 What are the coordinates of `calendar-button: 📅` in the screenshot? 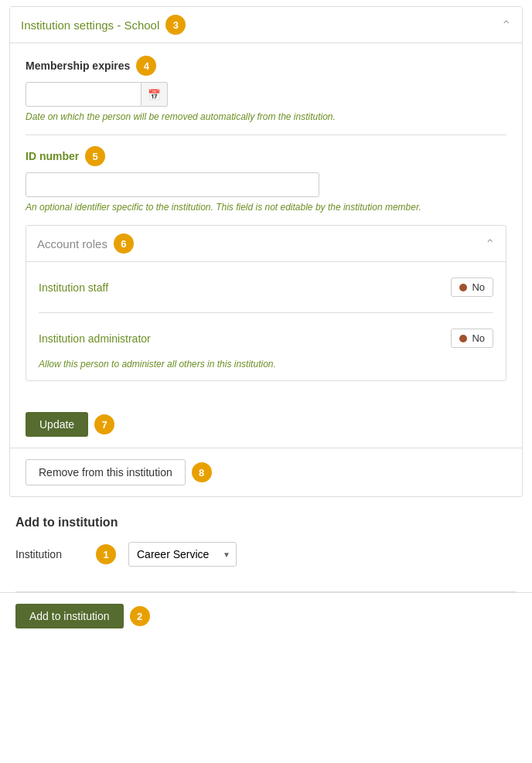 It's located at (155, 94).